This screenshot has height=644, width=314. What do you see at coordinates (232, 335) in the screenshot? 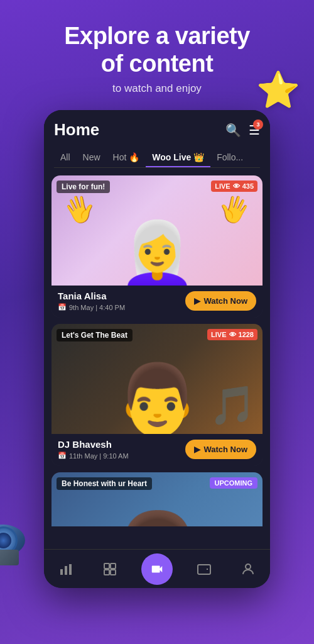
I see `live-badge-2: LIVE 👁 1228` at bounding box center [232, 335].